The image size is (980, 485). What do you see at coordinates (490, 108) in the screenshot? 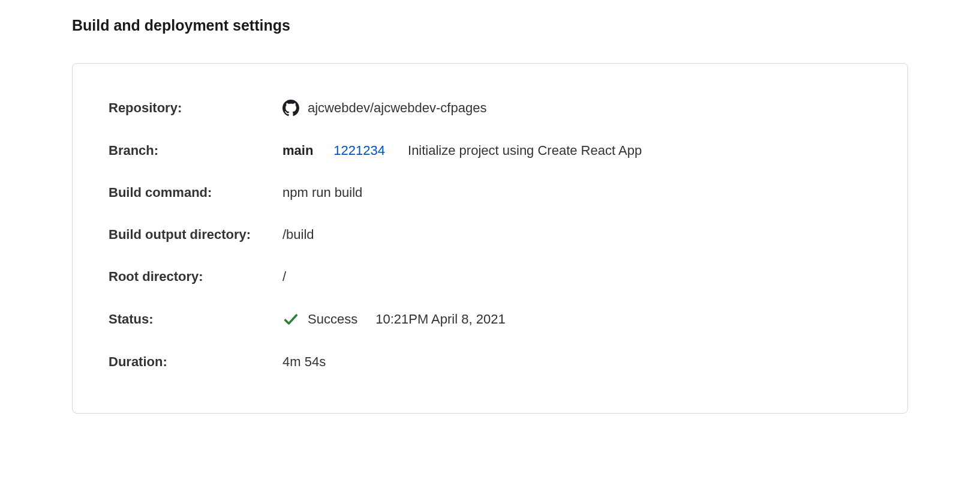
I see `repository-row: Repository: ajcwebdev/ajcwebdev-cfpages` at bounding box center [490, 108].